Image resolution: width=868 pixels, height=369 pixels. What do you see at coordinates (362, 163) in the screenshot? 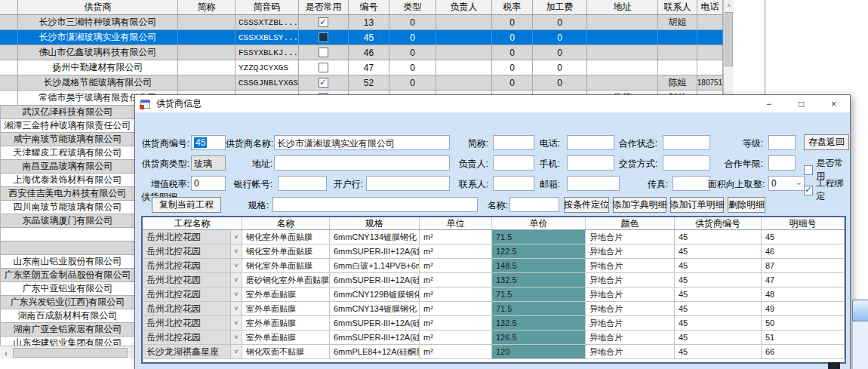
I see `address-input` at bounding box center [362, 163].